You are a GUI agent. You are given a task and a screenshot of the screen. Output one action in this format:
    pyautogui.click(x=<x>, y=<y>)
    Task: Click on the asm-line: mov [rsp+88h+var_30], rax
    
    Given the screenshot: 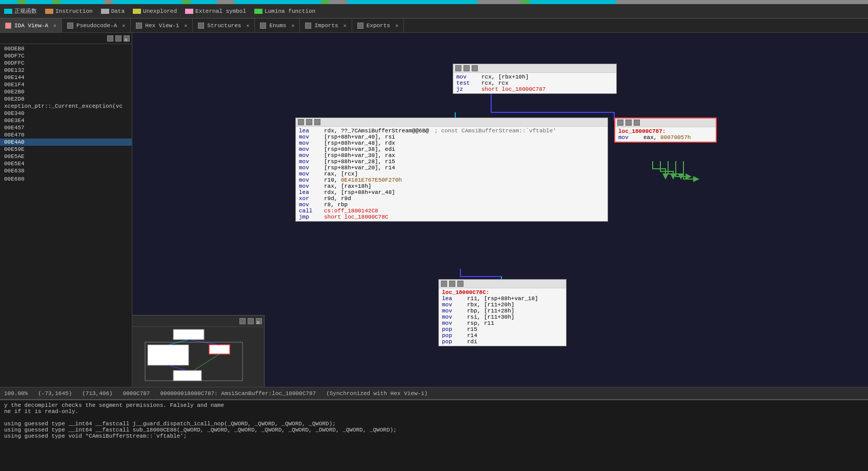 What is the action you would take?
    pyautogui.click(x=452, y=155)
    